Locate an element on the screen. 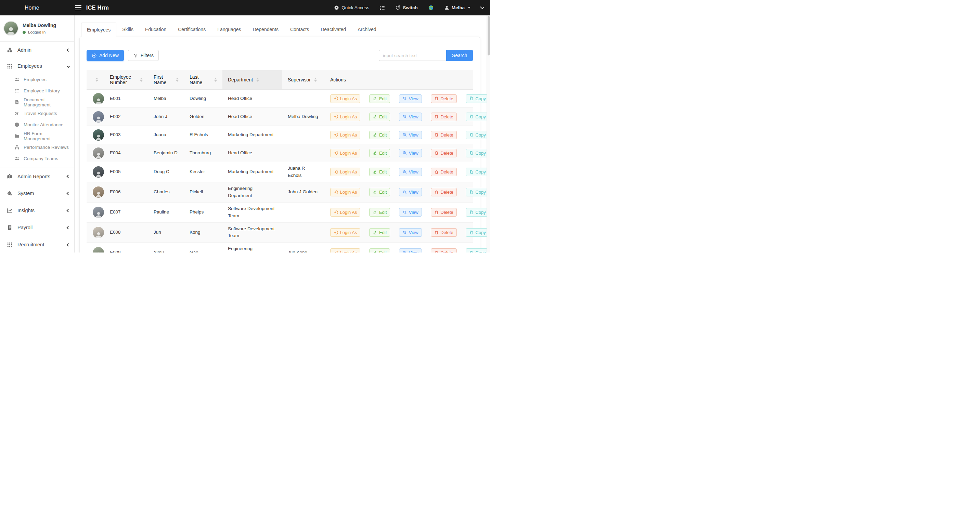 The image size is (980, 505). add-new-button: Add New is located at coordinates (105, 56).